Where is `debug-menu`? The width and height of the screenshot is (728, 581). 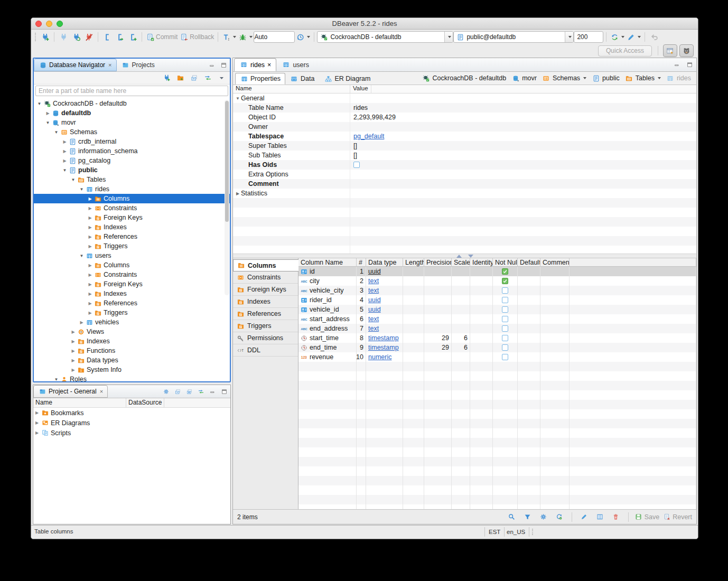 debug-menu is located at coordinates (245, 37).